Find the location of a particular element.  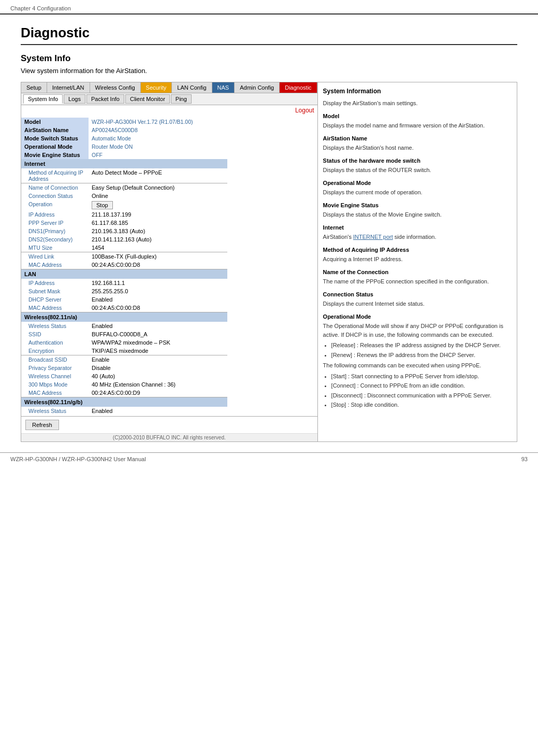

help-airstation-desc: Displays the AirStation's host name. is located at coordinates (417, 148).